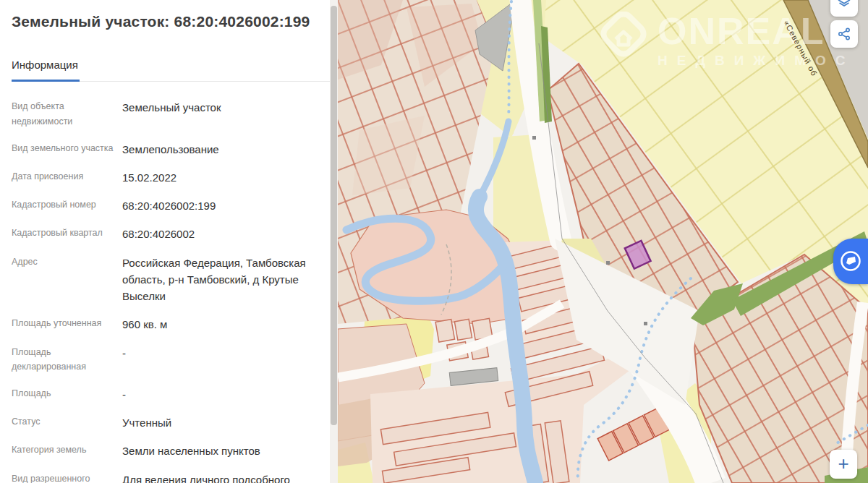 The width and height of the screenshot is (868, 483). What do you see at coordinates (171, 422) in the screenshot?
I see `info-row-status: Статус Учтенный` at bounding box center [171, 422].